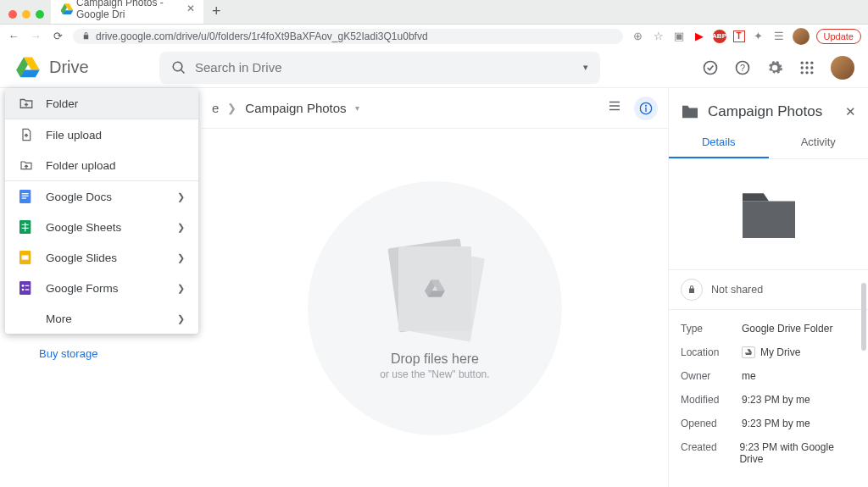 The image size is (868, 487). What do you see at coordinates (102, 318) in the screenshot?
I see `more-item: More ❯` at bounding box center [102, 318].